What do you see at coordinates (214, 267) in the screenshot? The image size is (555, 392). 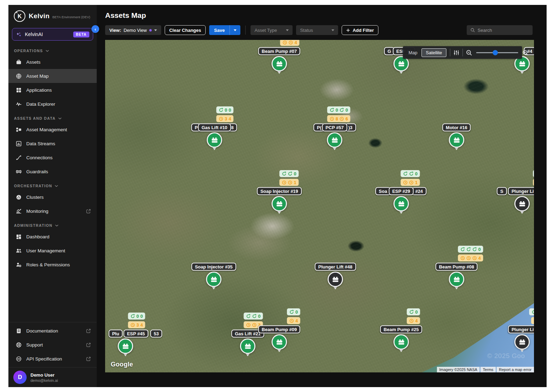 I see `marker-label: Soap Injector #35` at bounding box center [214, 267].